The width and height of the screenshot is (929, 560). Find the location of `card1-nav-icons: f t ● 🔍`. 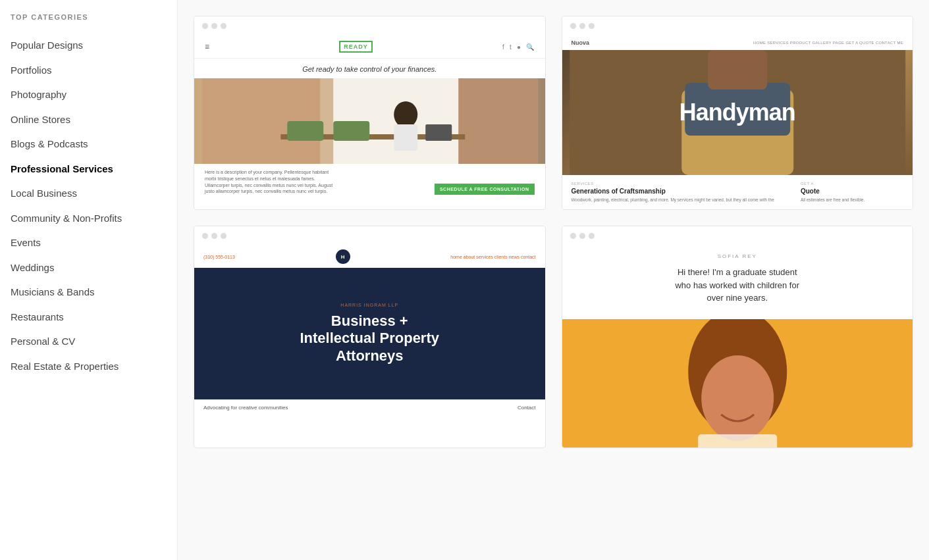

card1-nav-icons: f t ● 🔍 is located at coordinates (519, 47).